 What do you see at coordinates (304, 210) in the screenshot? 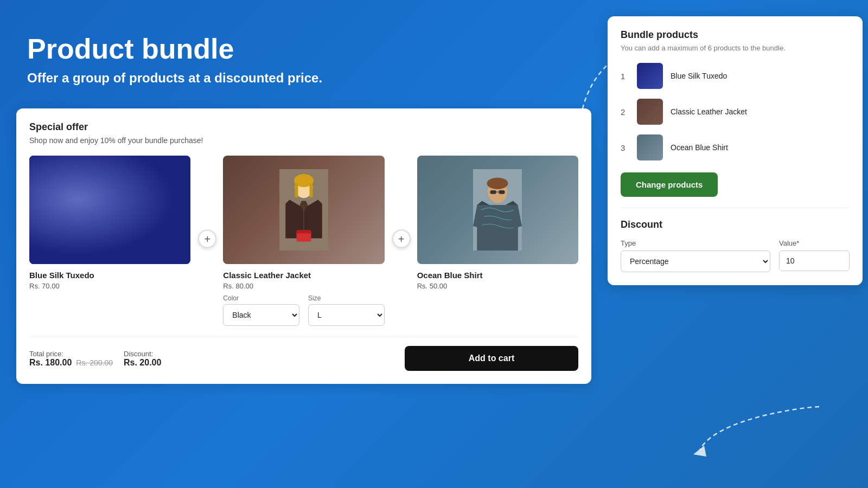
I see `product-image-jacket` at bounding box center [304, 210].